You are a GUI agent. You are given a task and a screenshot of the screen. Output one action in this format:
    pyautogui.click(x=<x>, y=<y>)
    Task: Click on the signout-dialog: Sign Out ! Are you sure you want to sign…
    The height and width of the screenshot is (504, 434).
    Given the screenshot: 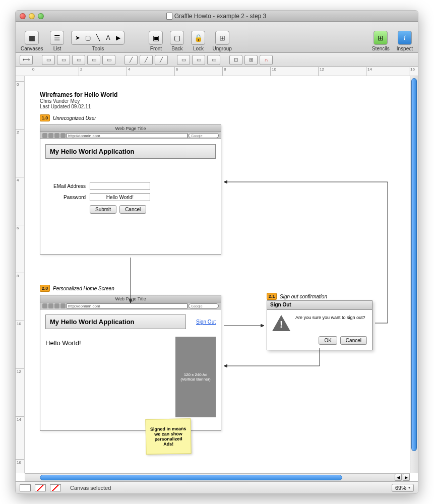 What is the action you would take?
    pyautogui.click(x=320, y=326)
    